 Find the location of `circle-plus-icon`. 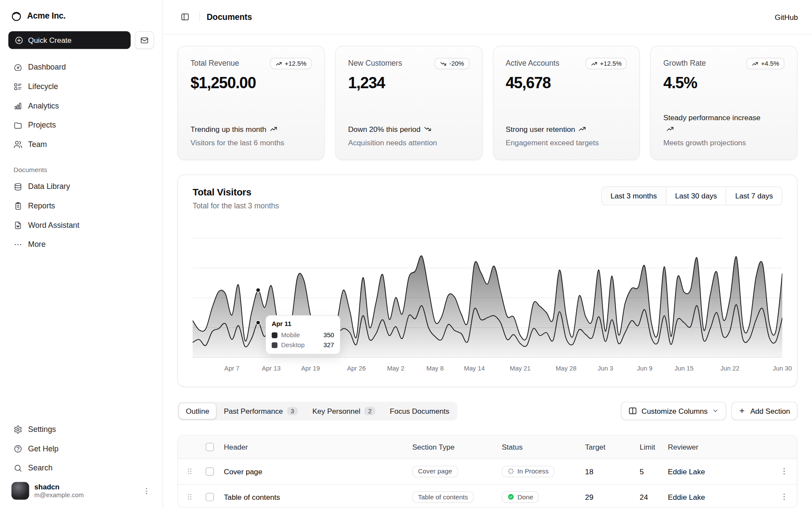

circle-plus-icon is located at coordinates (19, 40).